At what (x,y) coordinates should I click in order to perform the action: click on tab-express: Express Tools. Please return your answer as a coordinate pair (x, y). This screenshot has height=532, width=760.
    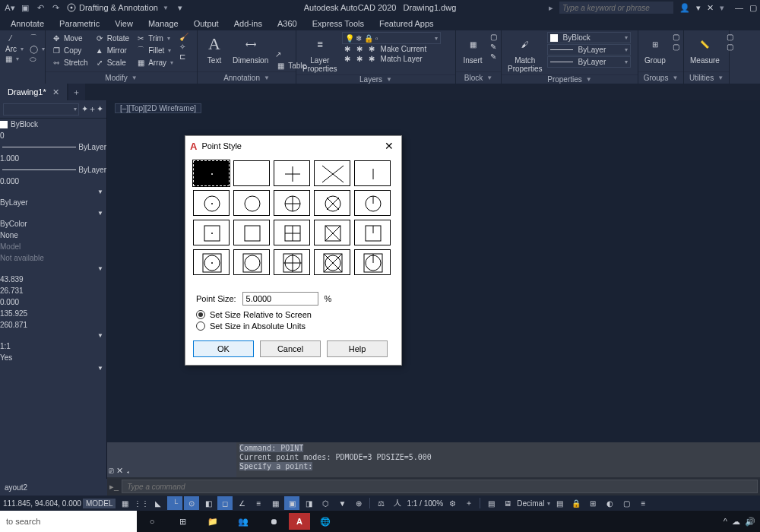
    Looking at the image, I should click on (338, 24).